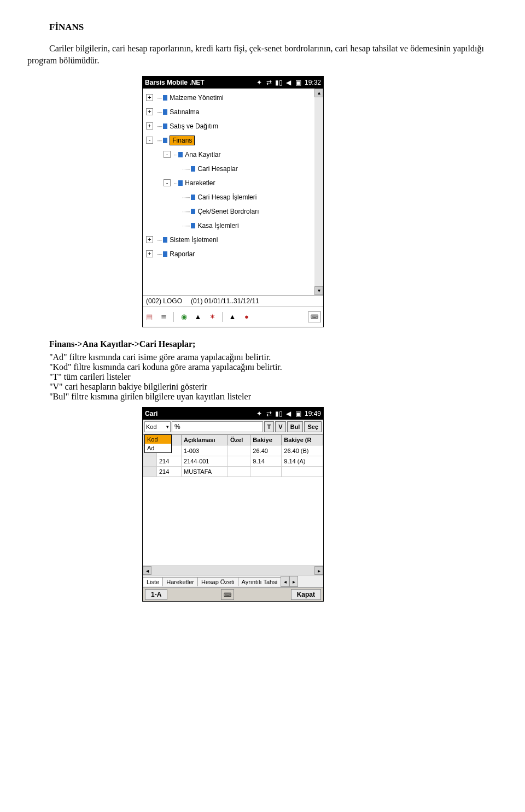  What do you see at coordinates (180, 581) in the screenshot?
I see `tab-hareketler: Hareketler` at bounding box center [180, 581].